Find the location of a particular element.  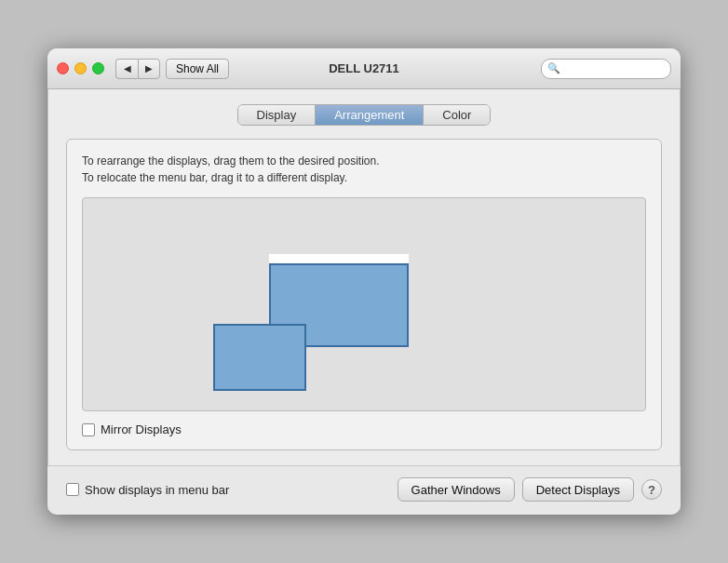

maximize-button is located at coordinates (99, 69).